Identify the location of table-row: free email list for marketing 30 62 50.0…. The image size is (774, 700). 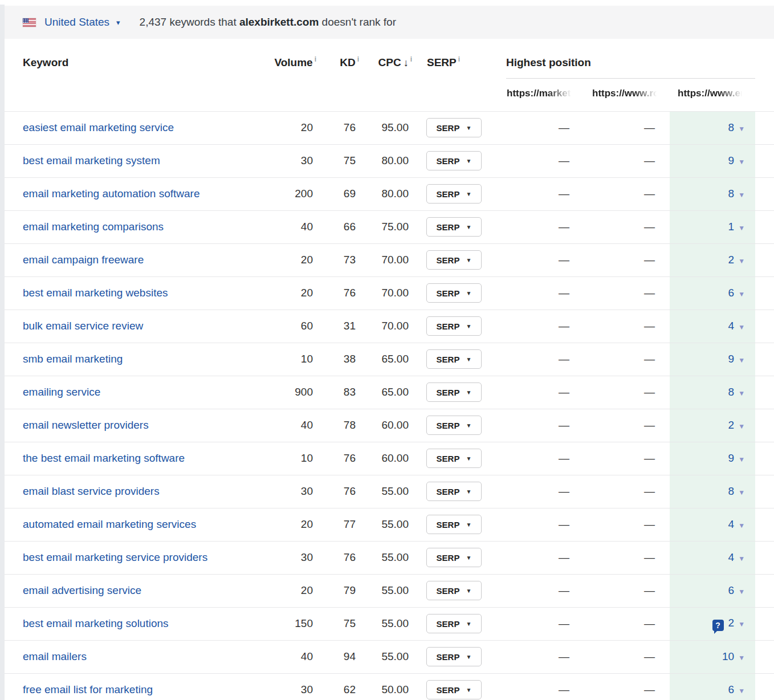
(389, 686).